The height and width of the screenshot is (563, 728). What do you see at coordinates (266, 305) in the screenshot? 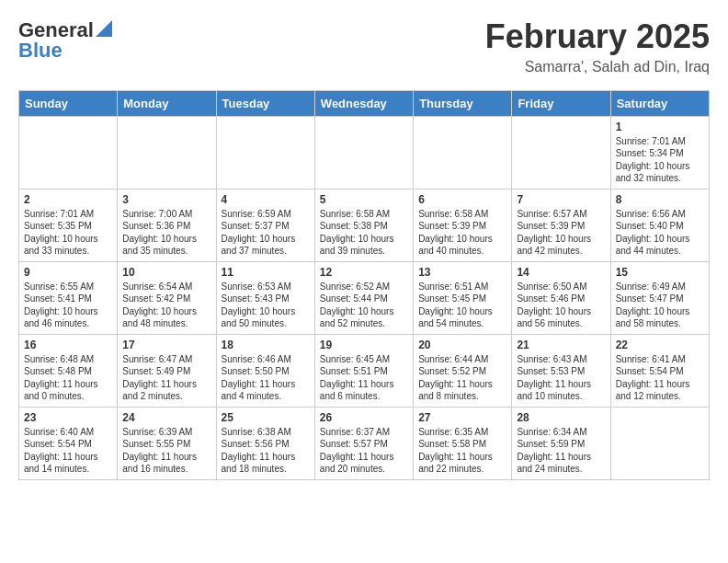
I see `day-info: Sunrise: 6:53 AM Sunset: 5:43 PM Dayligh…` at bounding box center [266, 305].